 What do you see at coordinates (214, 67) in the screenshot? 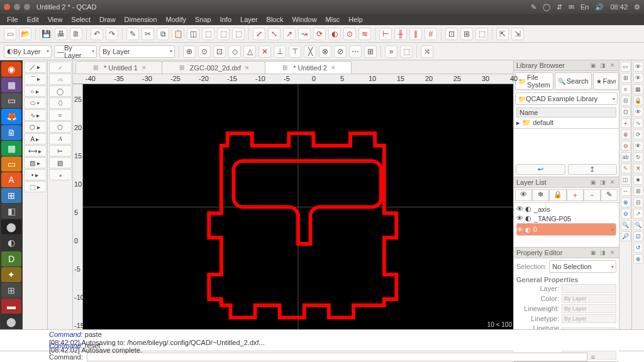
I see `tab-zgc: ⊞ZGC-002_2d.dxf✕` at bounding box center [214, 67].